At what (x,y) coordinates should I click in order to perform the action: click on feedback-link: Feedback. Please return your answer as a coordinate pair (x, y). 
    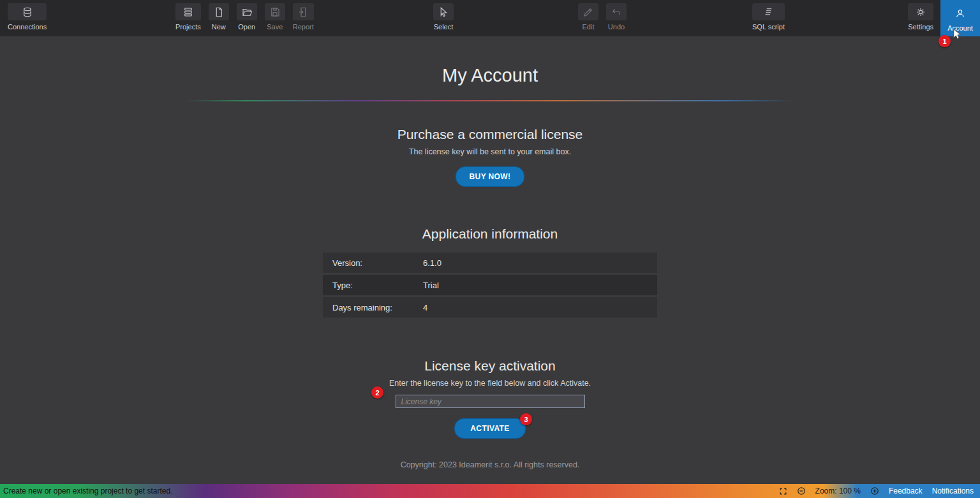
    Looking at the image, I should click on (906, 491).